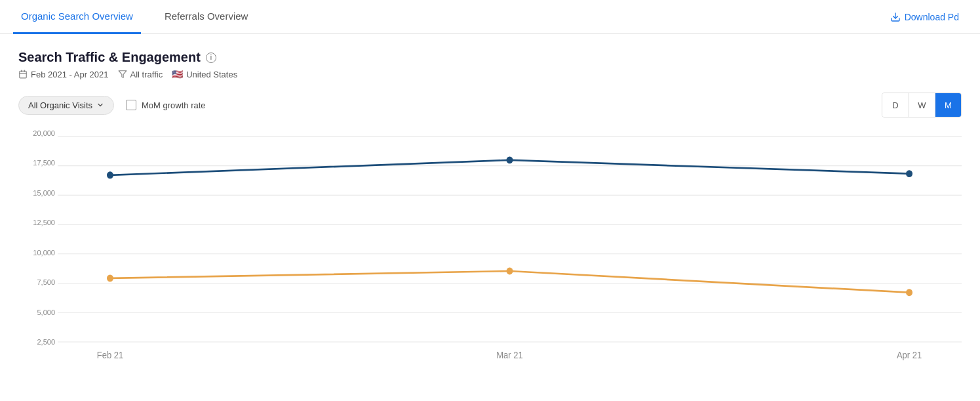 This screenshot has width=980, height=401. I want to click on y-axis-labels: 2,500 5,000 7,500 10,000 12,500 15,000 1…, so click(37, 238).